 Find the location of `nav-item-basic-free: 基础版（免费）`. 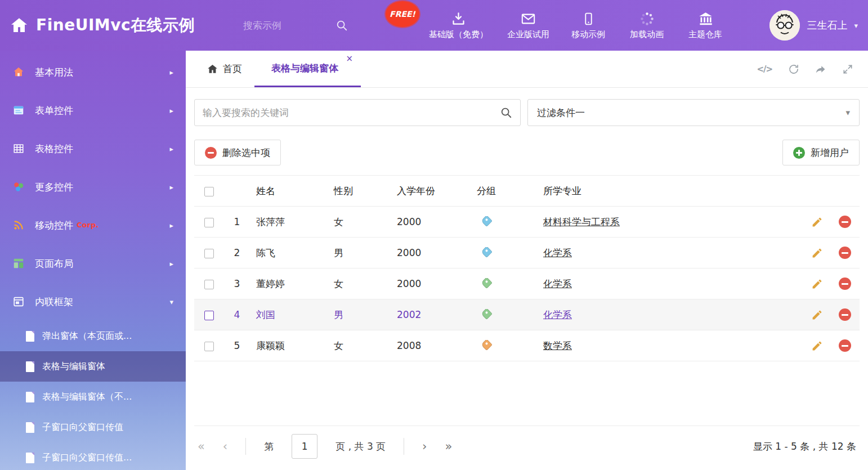

nav-item-basic-free: 基础版（免费） is located at coordinates (458, 25).